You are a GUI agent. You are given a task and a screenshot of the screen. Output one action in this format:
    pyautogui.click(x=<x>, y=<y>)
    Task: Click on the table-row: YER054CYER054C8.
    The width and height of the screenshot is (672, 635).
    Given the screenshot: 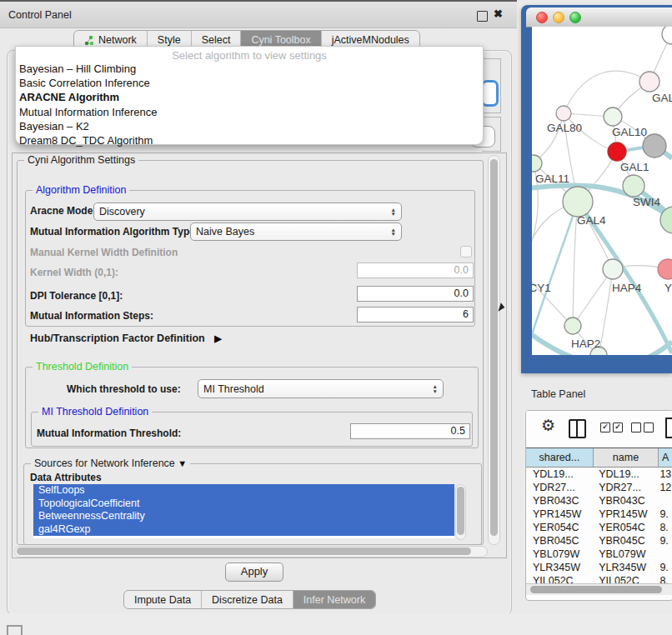 What is the action you would take?
    pyautogui.click(x=599, y=528)
    